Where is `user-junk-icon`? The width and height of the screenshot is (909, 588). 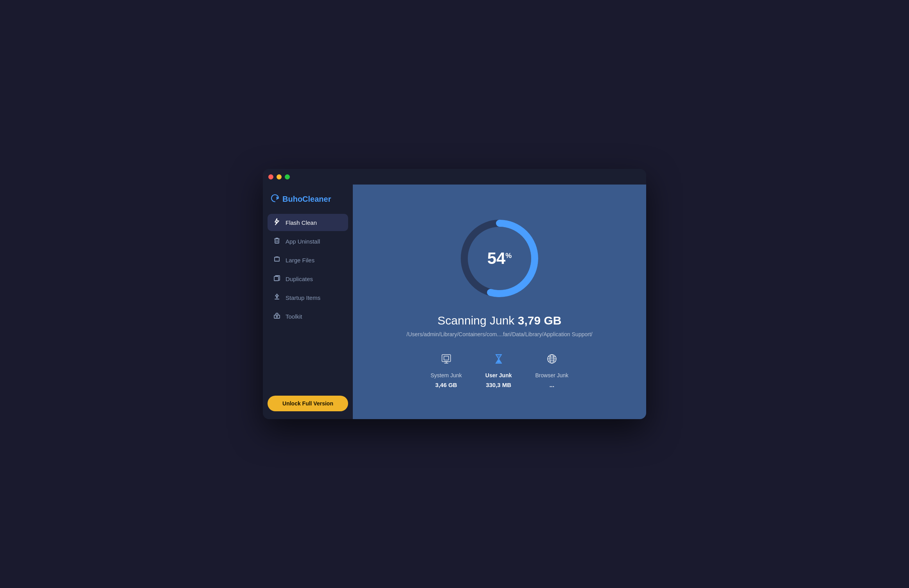
user-junk-icon is located at coordinates (499, 360).